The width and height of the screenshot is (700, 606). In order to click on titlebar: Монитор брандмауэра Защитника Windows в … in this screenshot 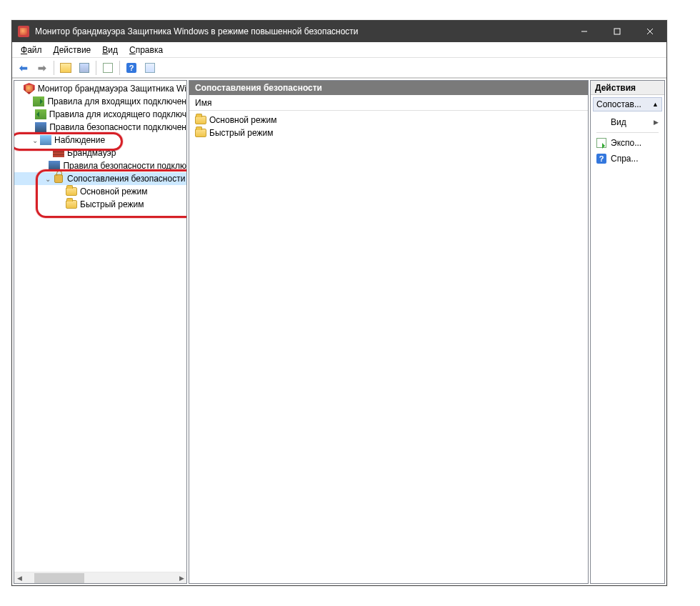, I will do `click(339, 31)`.